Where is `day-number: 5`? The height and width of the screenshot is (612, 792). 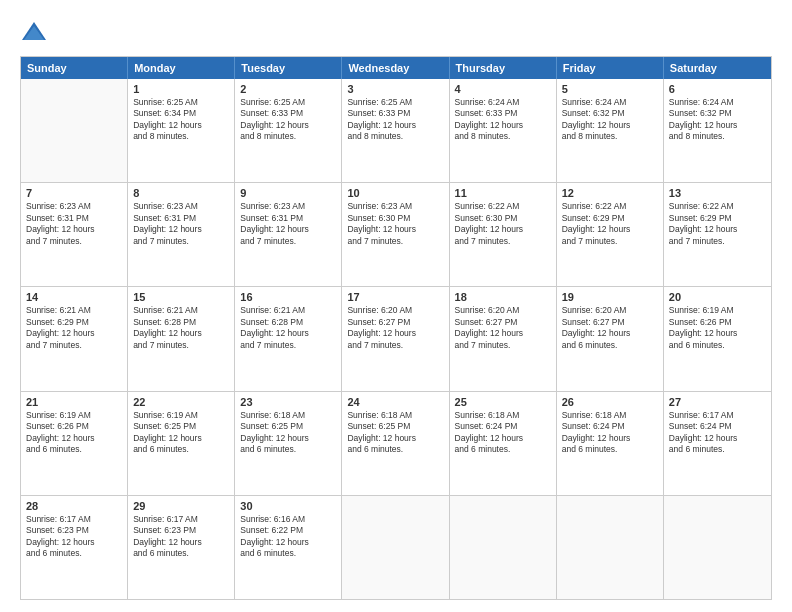 day-number: 5 is located at coordinates (610, 89).